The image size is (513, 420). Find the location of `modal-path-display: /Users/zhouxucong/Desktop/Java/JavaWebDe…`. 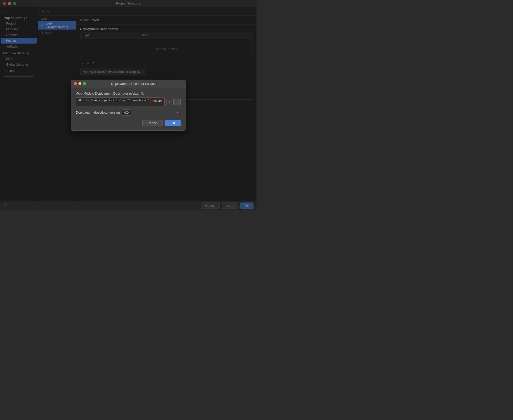

modal-path-display: /Users/zhouxucong/Desktop/Java/JavaWebDe… is located at coordinates (121, 102).